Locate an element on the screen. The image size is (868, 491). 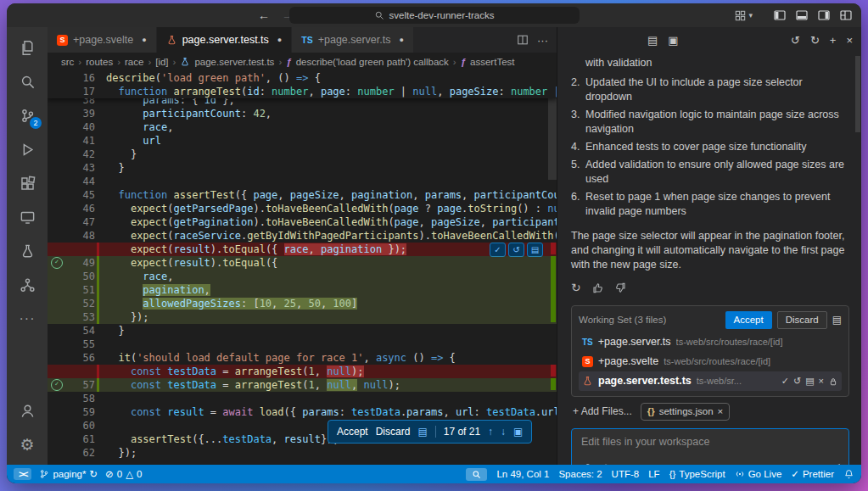
code-line: 47 expect(getPagination).toHaveBeenCalle… is located at coordinates (302, 222).